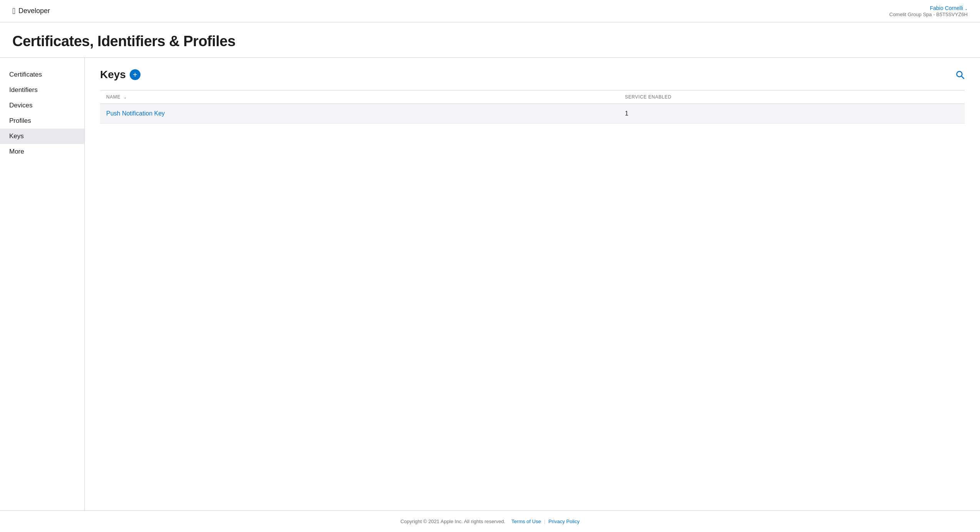 The width and height of the screenshot is (980, 532). Describe the element at coordinates (42, 90) in the screenshot. I see `sidebar-item-identifiers: Identifiers` at that location.